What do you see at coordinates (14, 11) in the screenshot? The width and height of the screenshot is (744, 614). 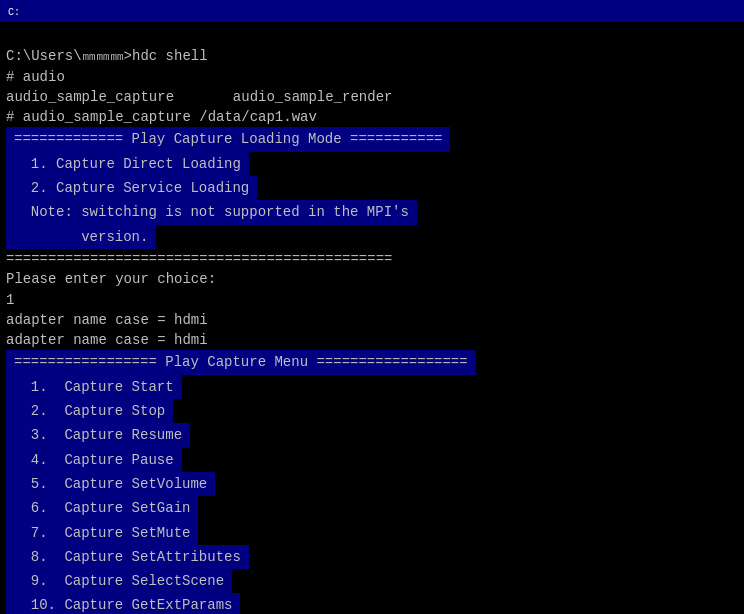 I see `cmd-icon: C:` at bounding box center [14, 11].